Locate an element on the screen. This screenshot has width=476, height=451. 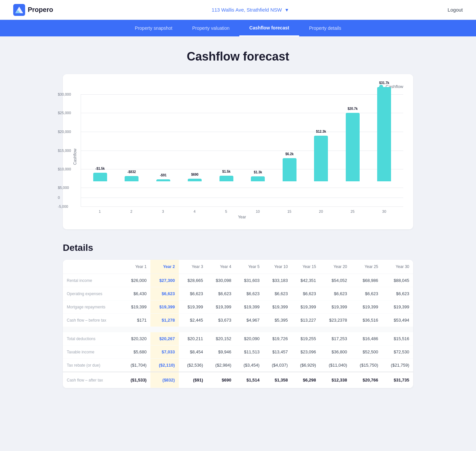
cell-ded-y30: $15,516 is located at coordinates (398, 339).